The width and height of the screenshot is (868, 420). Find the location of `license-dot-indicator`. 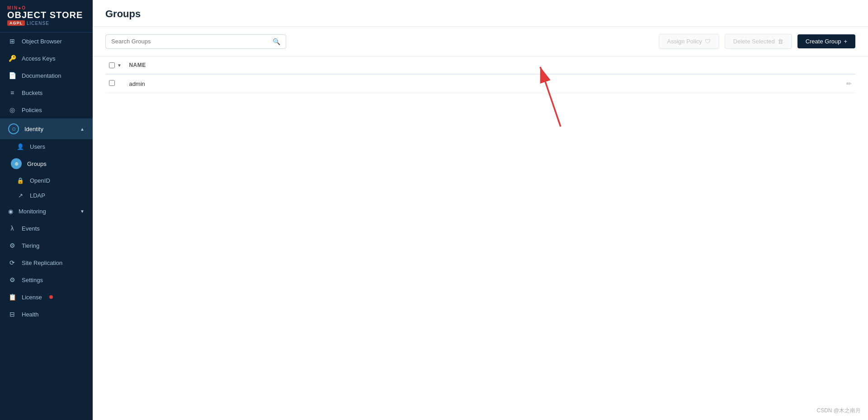

license-dot-indicator is located at coordinates (51, 297).